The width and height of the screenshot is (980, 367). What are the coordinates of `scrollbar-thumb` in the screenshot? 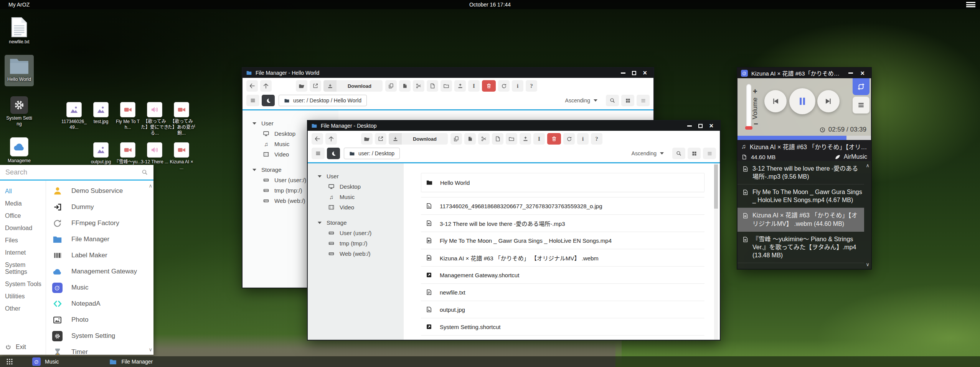 It's located at (716, 186).